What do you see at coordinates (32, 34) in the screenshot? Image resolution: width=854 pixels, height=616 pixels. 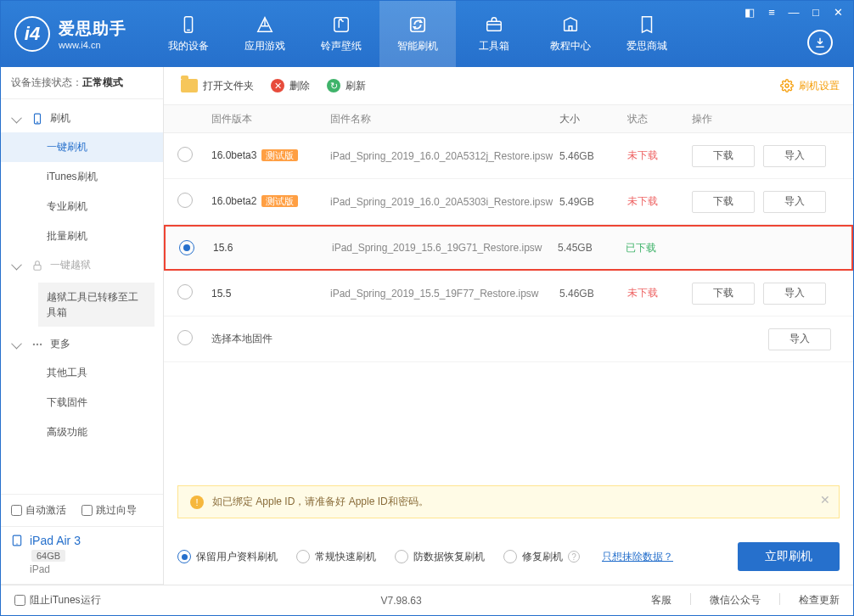 I see `logo-icon: i4` at bounding box center [32, 34].